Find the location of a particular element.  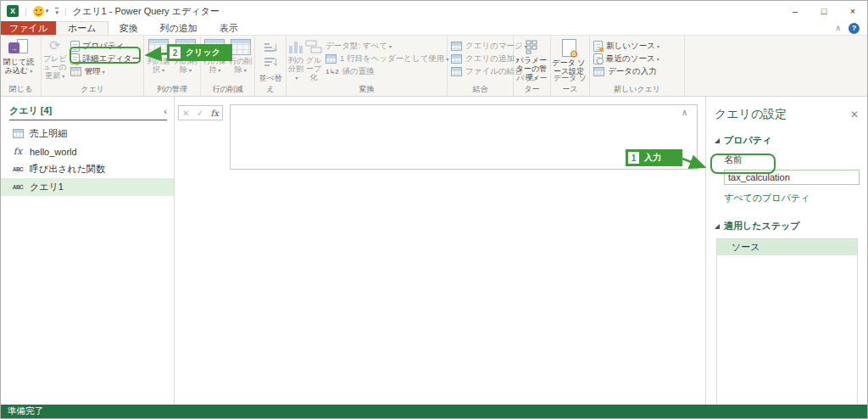

name-label: 名前 is located at coordinates (792, 159).